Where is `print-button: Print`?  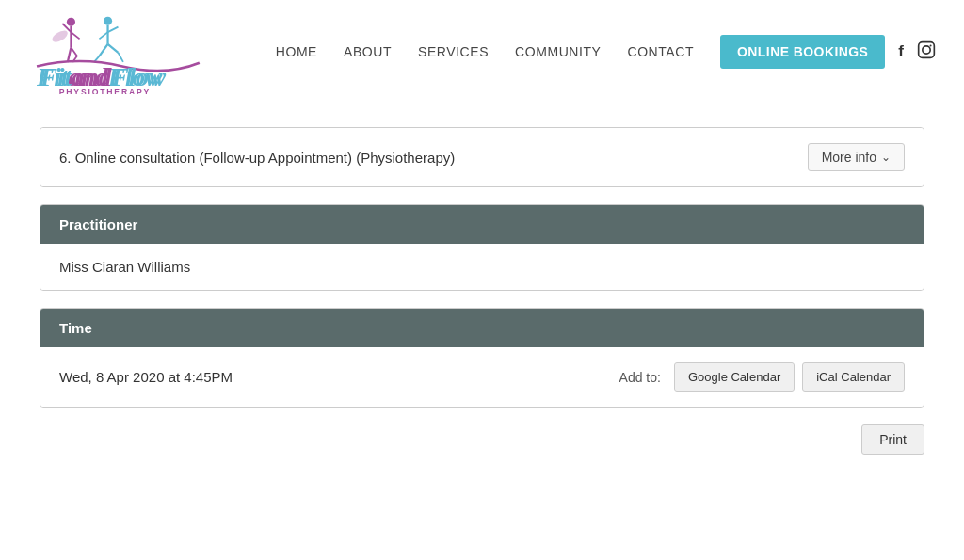
print-button: Print is located at coordinates (892, 440).